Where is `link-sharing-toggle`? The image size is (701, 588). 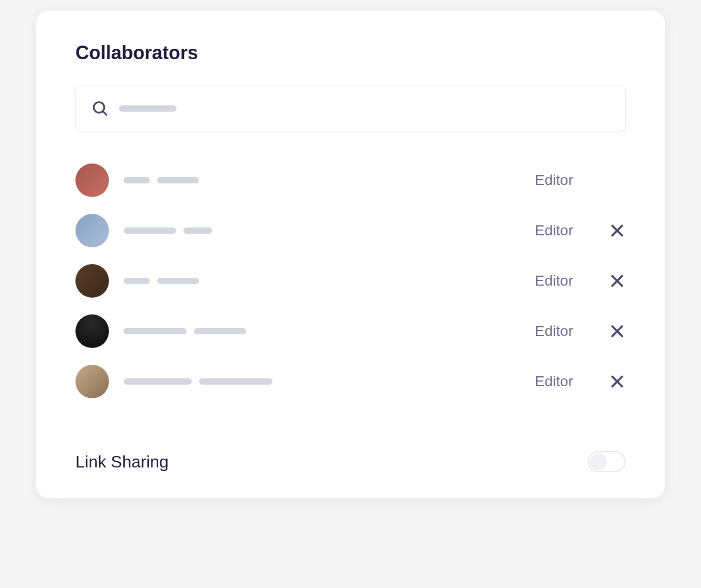 link-sharing-toggle is located at coordinates (607, 462).